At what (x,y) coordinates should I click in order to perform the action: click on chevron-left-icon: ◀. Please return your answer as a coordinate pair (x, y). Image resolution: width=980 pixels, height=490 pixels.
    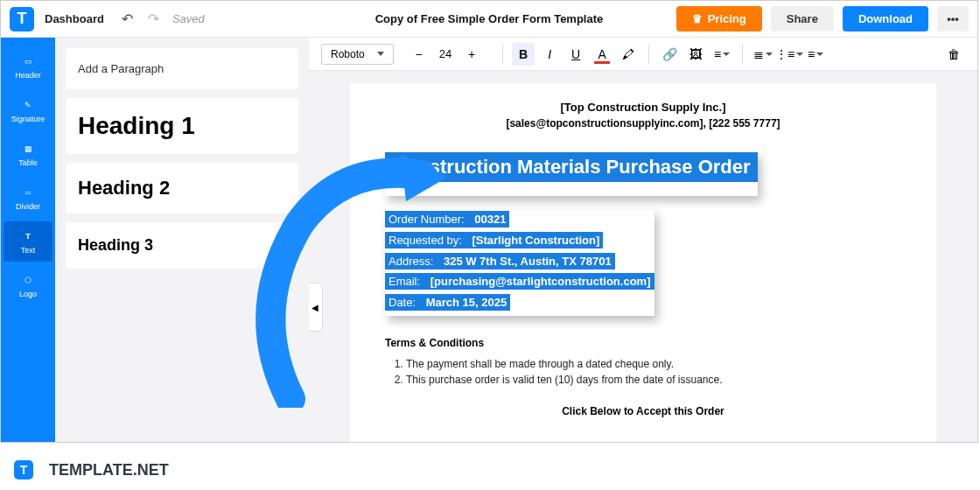
    Looking at the image, I should click on (315, 308).